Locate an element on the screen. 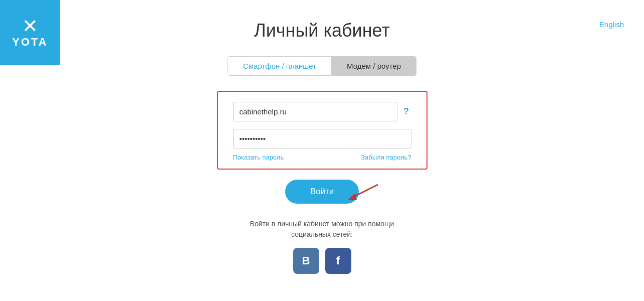 This screenshot has height=301, width=644. logo-text: YOTA is located at coordinates (30, 42).